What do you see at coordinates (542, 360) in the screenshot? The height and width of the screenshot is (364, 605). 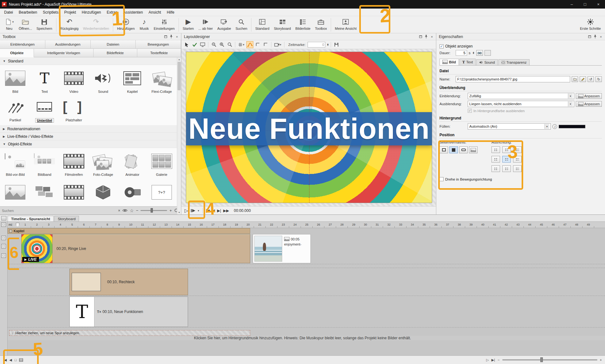 I see `zoom-slider-handle` at bounding box center [542, 360].